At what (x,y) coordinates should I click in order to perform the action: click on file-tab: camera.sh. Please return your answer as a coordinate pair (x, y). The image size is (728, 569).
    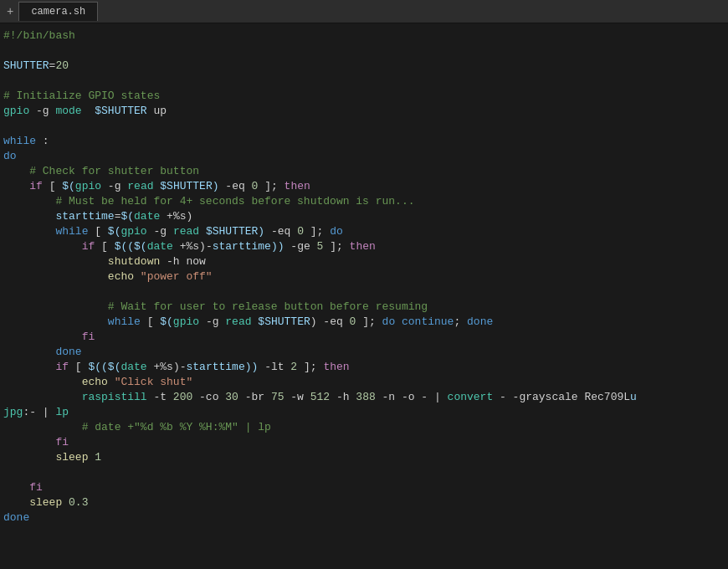
    Looking at the image, I should click on (59, 12).